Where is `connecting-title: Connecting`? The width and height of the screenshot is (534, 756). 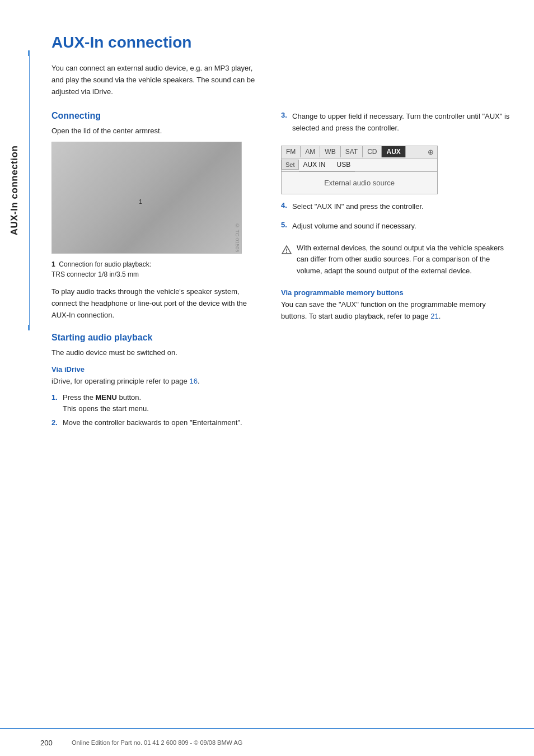
connecting-title: Connecting is located at coordinates (155, 116).